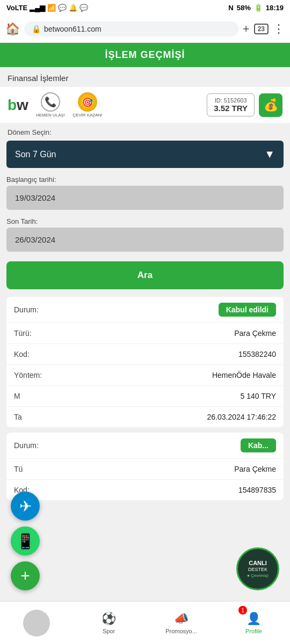 The image size is (290, 644). Describe the element at coordinates (253, 619) in the screenshot. I see `profile-icon: 👤` at that location.